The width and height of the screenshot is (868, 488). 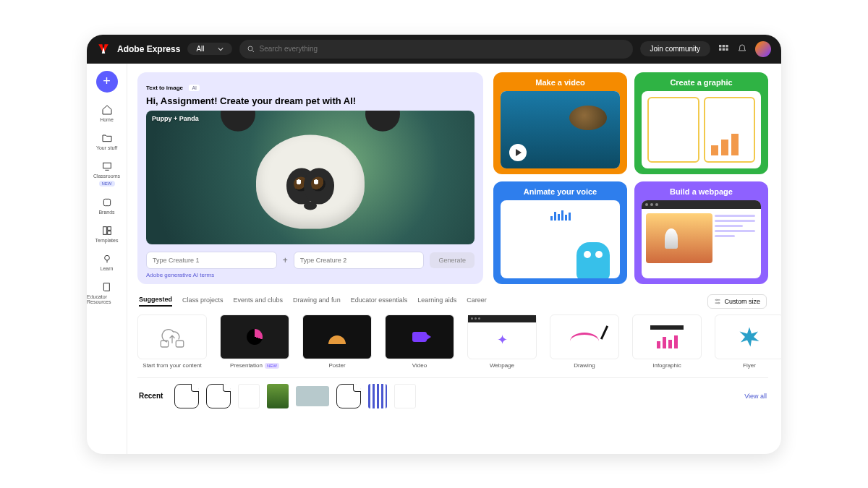 What do you see at coordinates (107, 293) in the screenshot?
I see `sidebar-item-educator-resources: Educator Resources` at bounding box center [107, 293].